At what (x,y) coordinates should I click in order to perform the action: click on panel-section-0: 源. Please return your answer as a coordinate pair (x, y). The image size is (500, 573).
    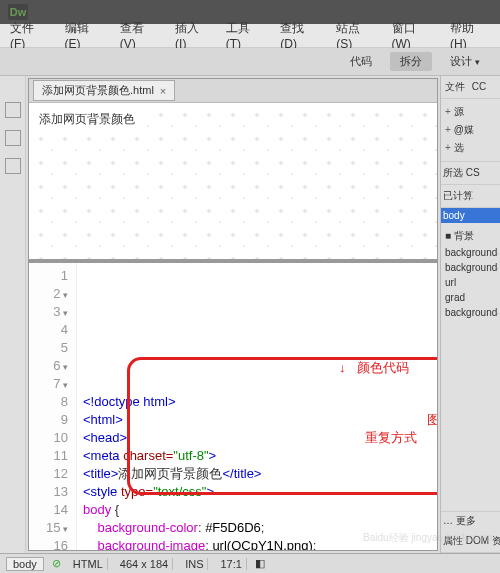
    Looking at the image, I should click on (470, 112).